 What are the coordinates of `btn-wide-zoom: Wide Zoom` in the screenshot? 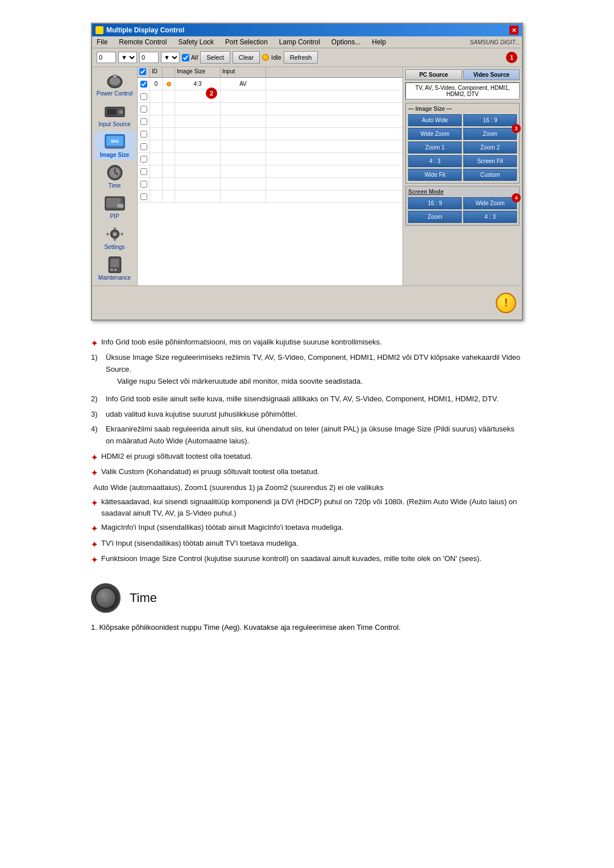 It's located at (435, 134).